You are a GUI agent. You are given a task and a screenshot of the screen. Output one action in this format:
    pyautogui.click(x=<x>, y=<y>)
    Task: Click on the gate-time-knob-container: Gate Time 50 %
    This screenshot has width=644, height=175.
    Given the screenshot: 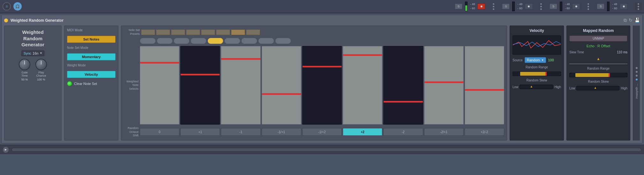 What is the action you would take?
    pyautogui.click(x=25, y=70)
    